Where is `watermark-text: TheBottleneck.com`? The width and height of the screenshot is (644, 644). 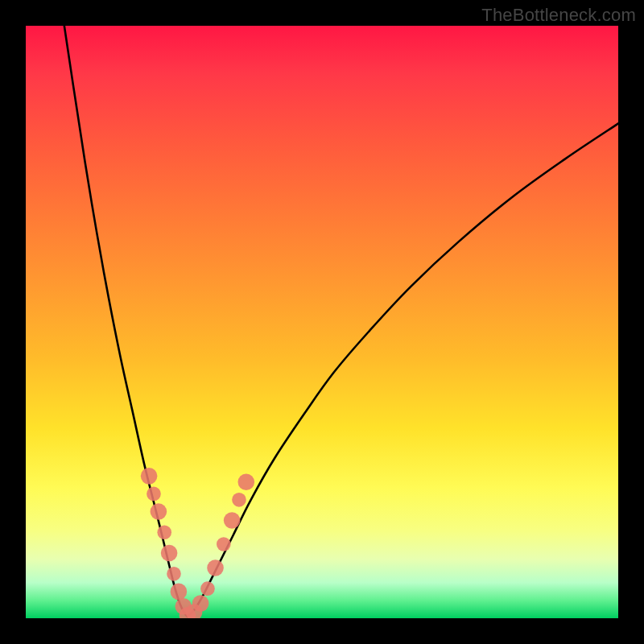
watermark-text: TheBottleneck.com is located at coordinates (559, 15).